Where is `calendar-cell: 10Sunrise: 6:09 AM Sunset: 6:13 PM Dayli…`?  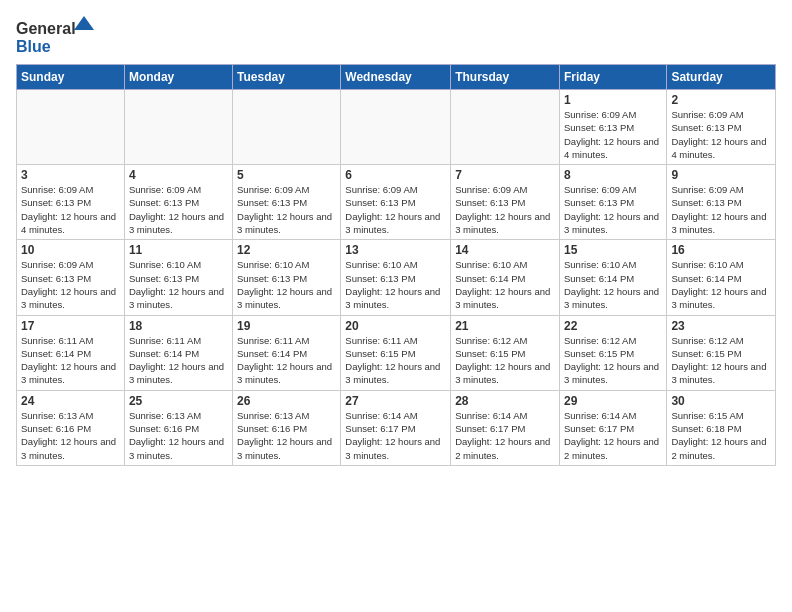
calendar-cell: 10Sunrise: 6:09 AM Sunset: 6:13 PM Dayli… is located at coordinates (71, 278).